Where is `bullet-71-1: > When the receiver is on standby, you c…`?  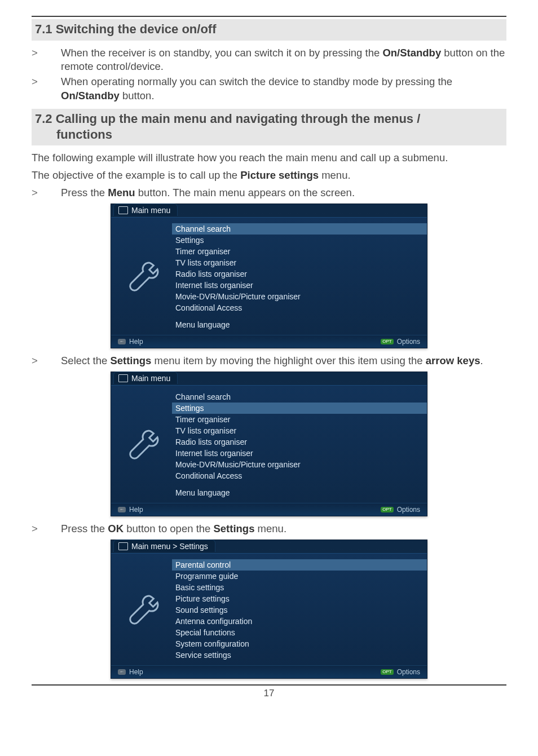 bullet-71-1: > When the receiver is on standby, you c… is located at coordinates (269, 60).